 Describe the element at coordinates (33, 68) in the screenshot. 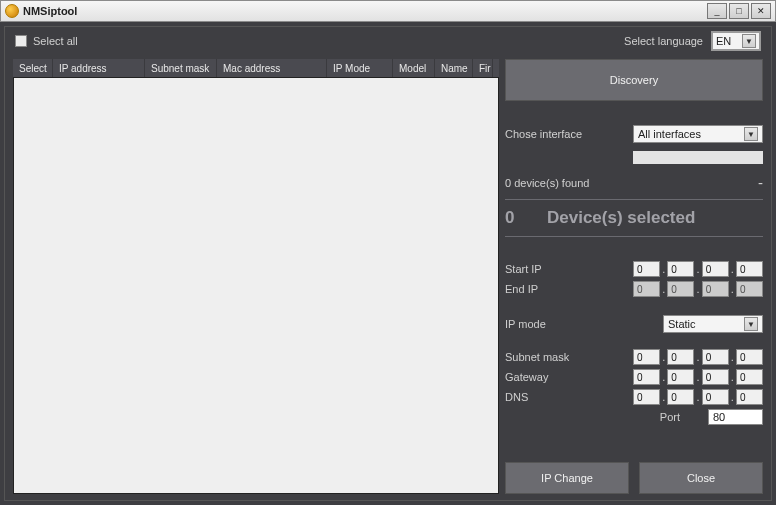

I see `column-header: Select` at that location.